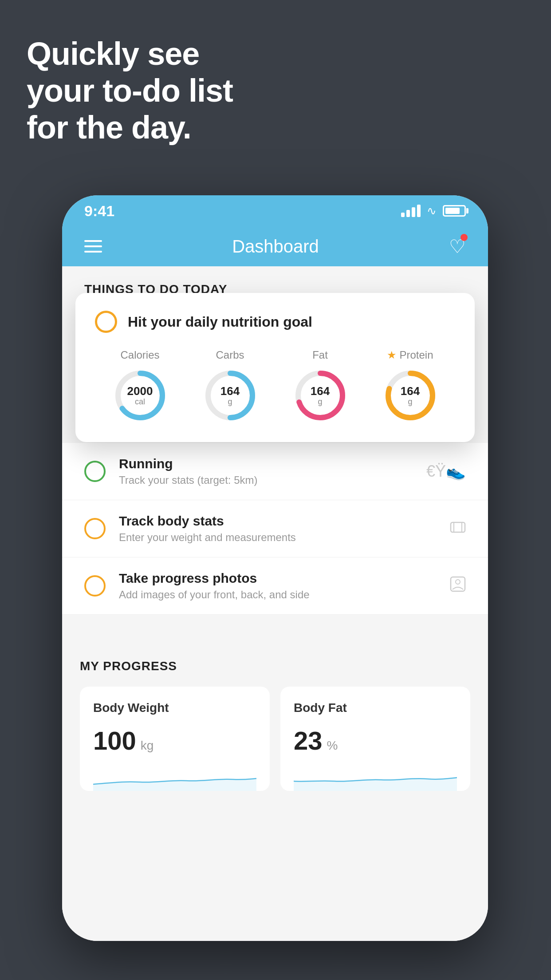 Image resolution: width=551 pixels, height=980 pixels. What do you see at coordinates (275, 246) in the screenshot?
I see `nav-bar: Dashboard ♡` at bounding box center [275, 246].